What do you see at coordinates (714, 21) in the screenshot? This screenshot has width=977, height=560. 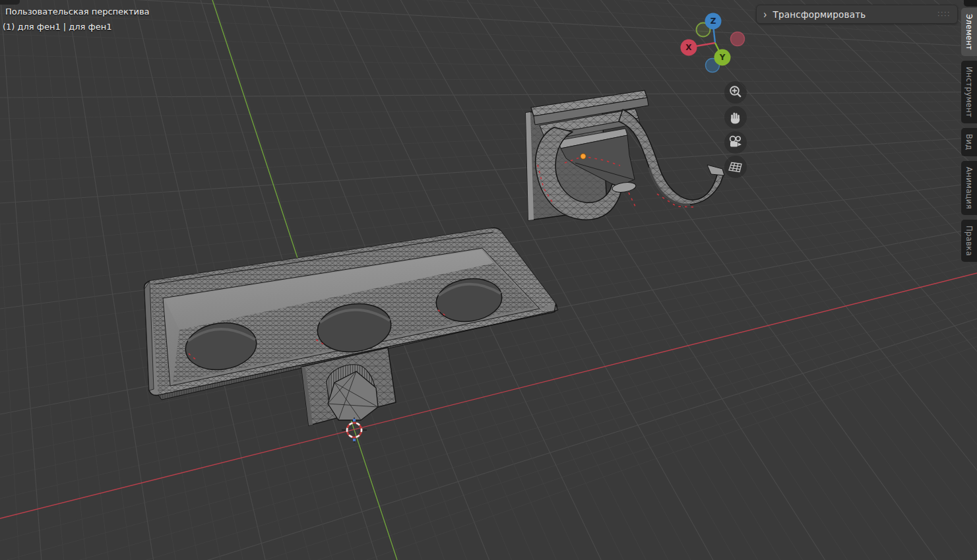 I see `gizmo-axis-z: Z` at bounding box center [714, 21].